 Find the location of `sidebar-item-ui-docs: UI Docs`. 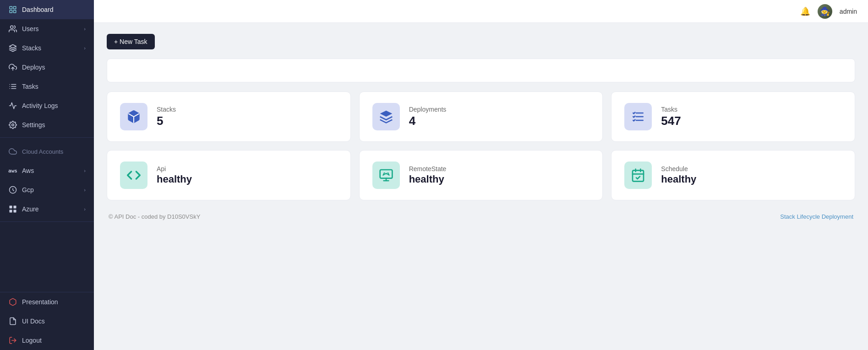

sidebar-item-ui-docs: UI Docs is located at coordinates (47, 321).